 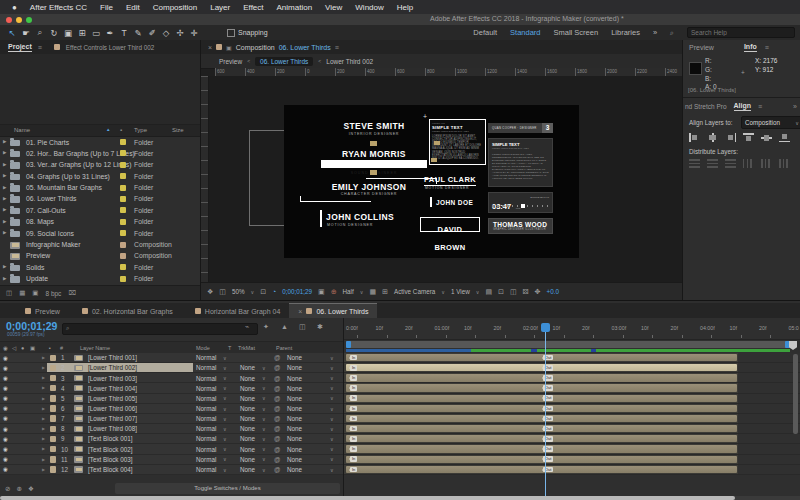 What do you see at coordinates (546, 328) in the screenshot?
I see `playhead-handle` at bounding box center [546, 328].